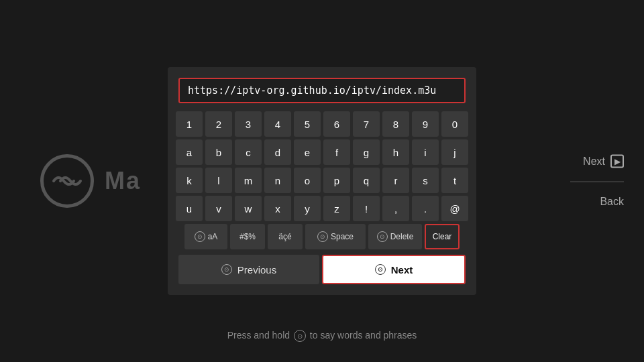  Describe the element at coordinates (91, 181) in the screenshot. I see `background-logo: Ma` at that location.